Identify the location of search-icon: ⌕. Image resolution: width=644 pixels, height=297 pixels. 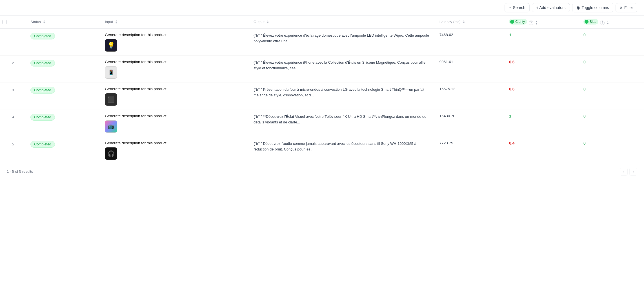
(510, 8).